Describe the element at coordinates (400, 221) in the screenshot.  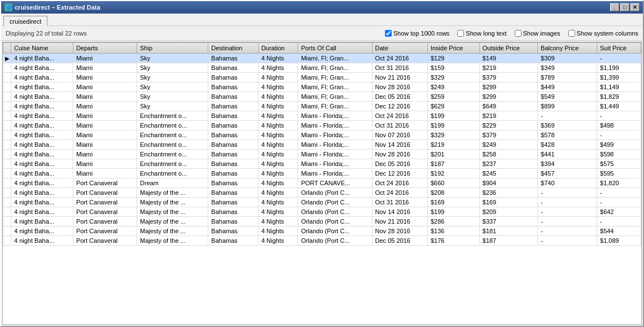
I see `cell-date: Nov 21 2016` at that location.